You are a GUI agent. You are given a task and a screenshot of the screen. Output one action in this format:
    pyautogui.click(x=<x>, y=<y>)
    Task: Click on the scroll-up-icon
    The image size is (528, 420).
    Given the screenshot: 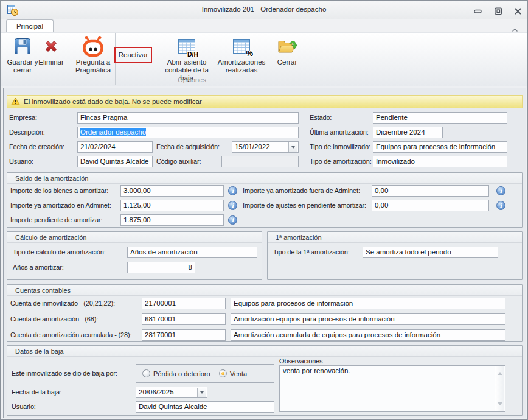 What is the action you would take?
    pyautogui.click(x=500, y=373)
    